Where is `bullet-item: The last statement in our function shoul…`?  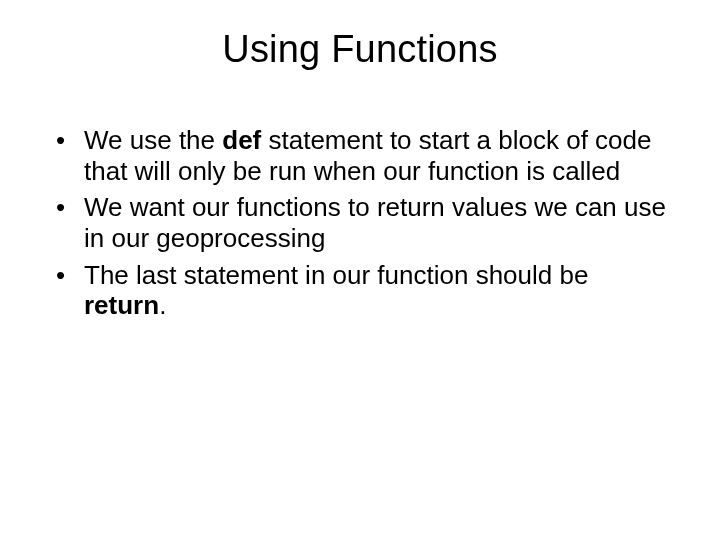 bullet-item: The last statement in our function shoul… is located at coordinates (364, 290).